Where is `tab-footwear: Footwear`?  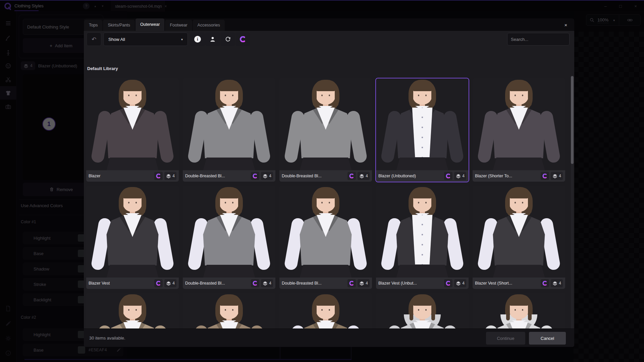 tab-footwear: Footwear is located at coordinates (178, 25).